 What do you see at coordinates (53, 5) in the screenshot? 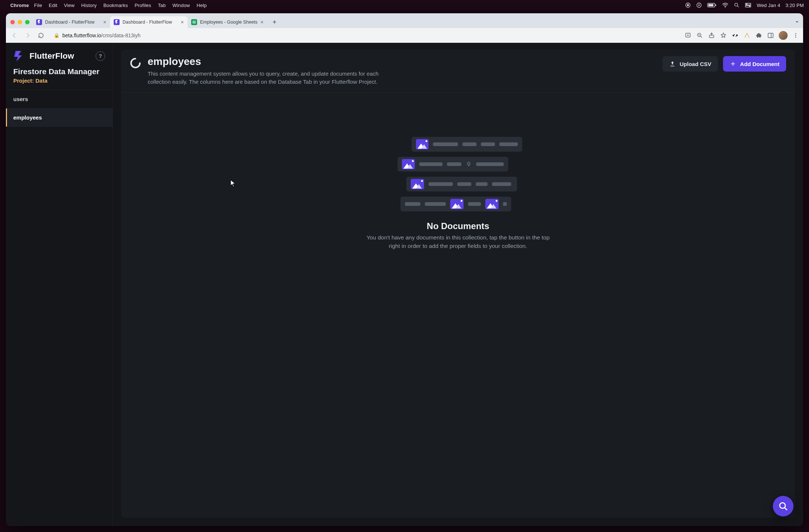
I see `menu-edit: Edit` at bounding box center [53, 5].